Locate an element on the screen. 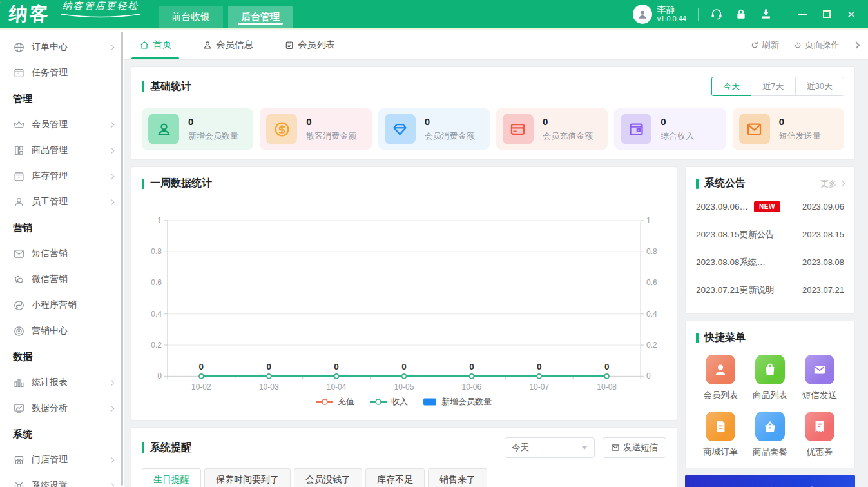 The image size is (868, 487). chart-legend: 充值 收入 新增会员数量 is located at coordinates (404, 402).